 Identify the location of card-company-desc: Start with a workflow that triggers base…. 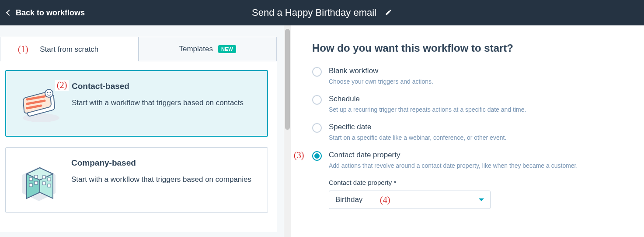
(161, 180).